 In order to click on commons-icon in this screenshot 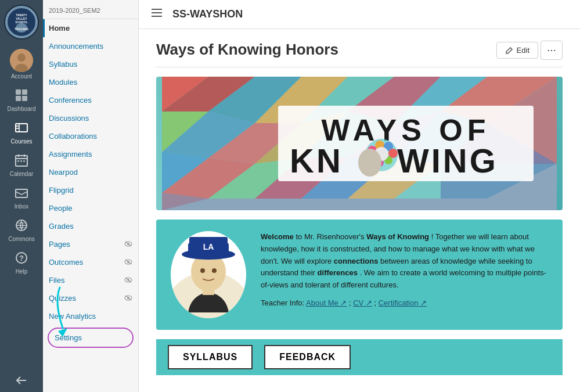, I will do `click(21, 226)`.